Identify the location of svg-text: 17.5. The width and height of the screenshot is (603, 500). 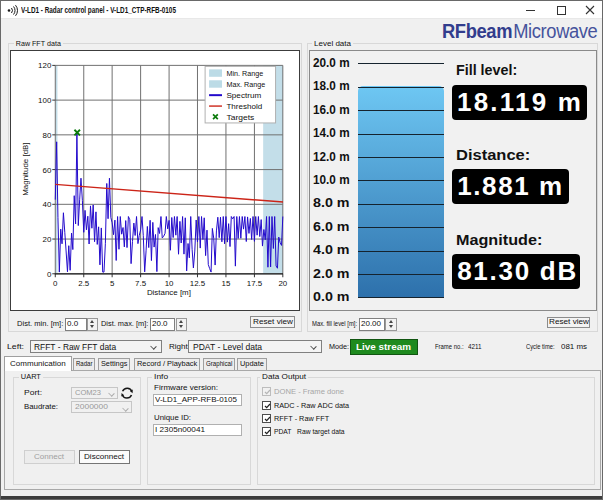
(255, 284).